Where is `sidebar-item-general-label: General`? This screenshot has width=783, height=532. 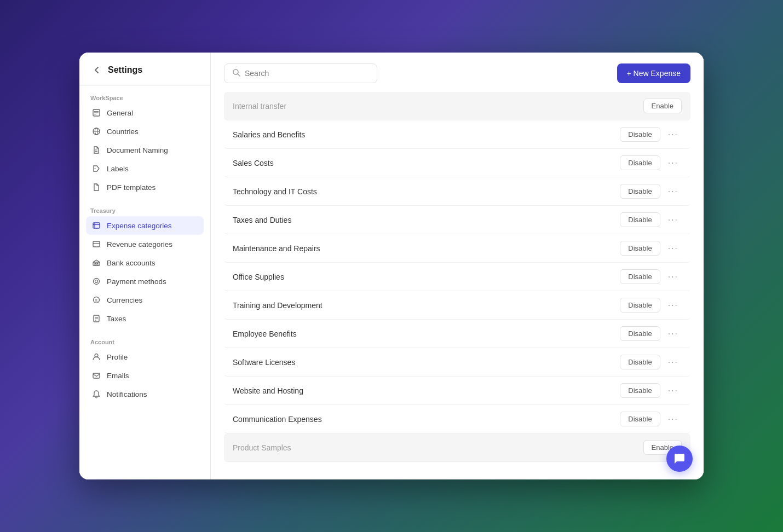
sidebar-item-general-label: General is located at coordinates (120, 113).